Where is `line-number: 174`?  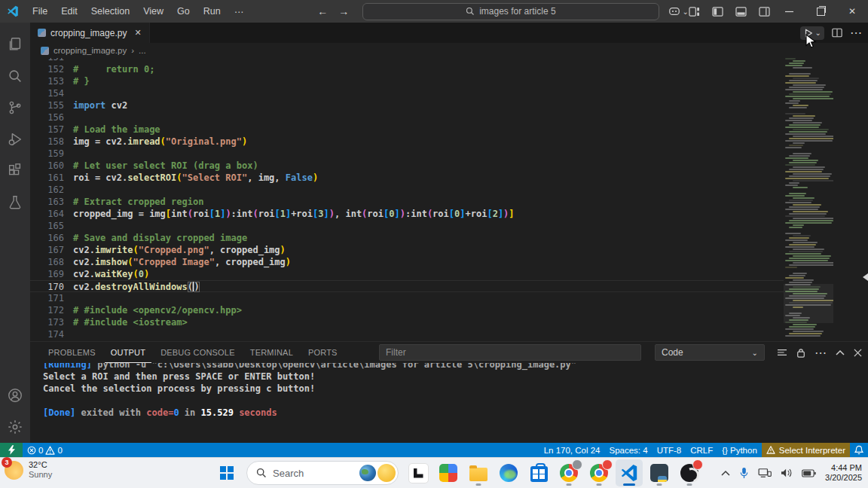 line-number: 174 is located at coordinates (51, 334).